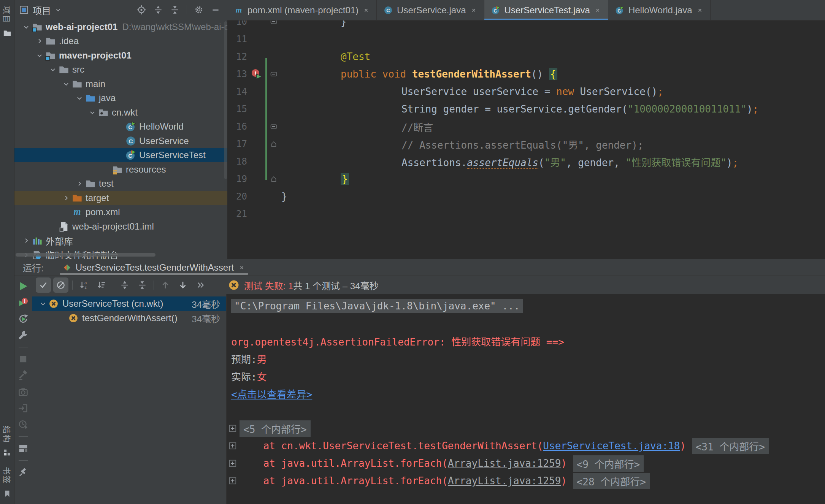 The image size is (825, 504). I want to click on view-diff-link: <点击以查看差异>, so click(271, 394).